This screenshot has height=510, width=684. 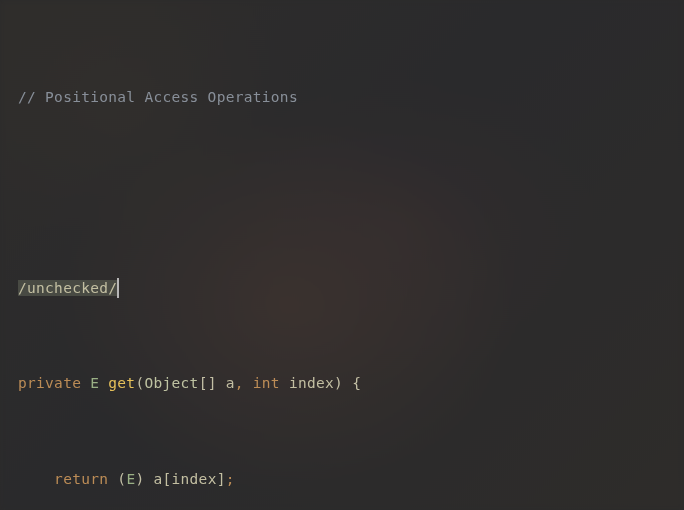 I want to click on paren-brace: ) {, so click(x=348, y=383).